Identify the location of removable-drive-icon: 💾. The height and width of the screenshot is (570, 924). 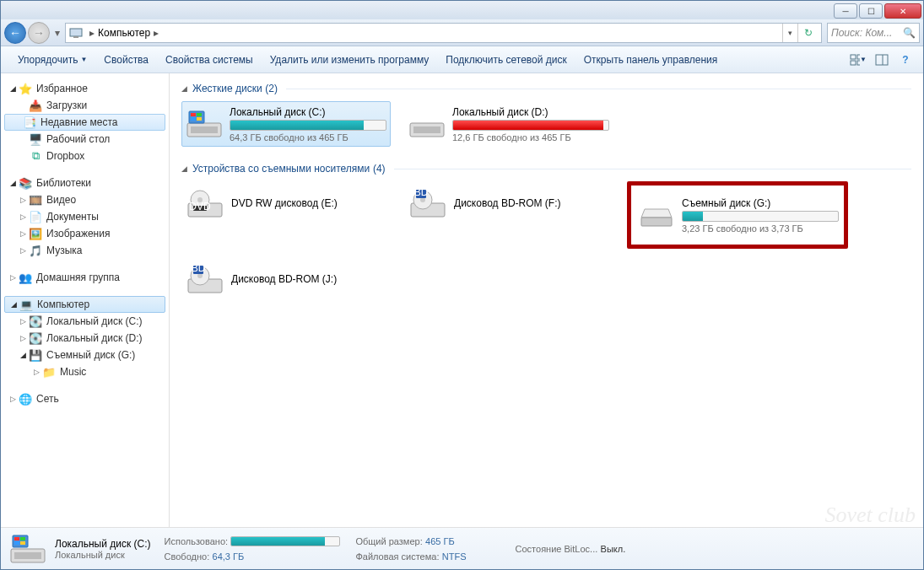
(35, 355).